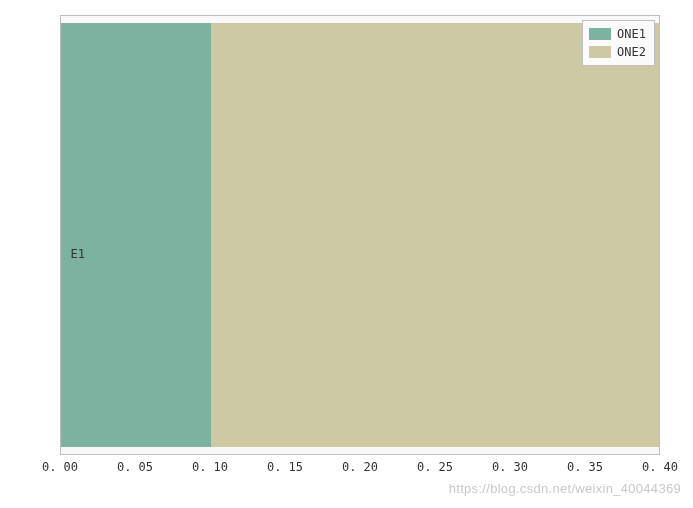  What do you see at coordinates (632, 34) in the screenshot?
I see `legend-label: ONE1` at bounding box center [632, 34].